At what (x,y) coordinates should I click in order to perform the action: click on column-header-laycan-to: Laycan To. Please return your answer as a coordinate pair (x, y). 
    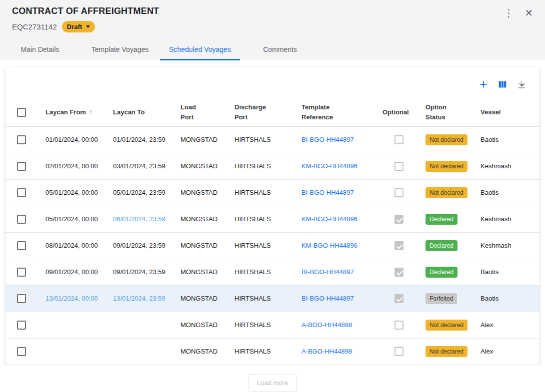
    Looking at the image, I should click on (139, 112).